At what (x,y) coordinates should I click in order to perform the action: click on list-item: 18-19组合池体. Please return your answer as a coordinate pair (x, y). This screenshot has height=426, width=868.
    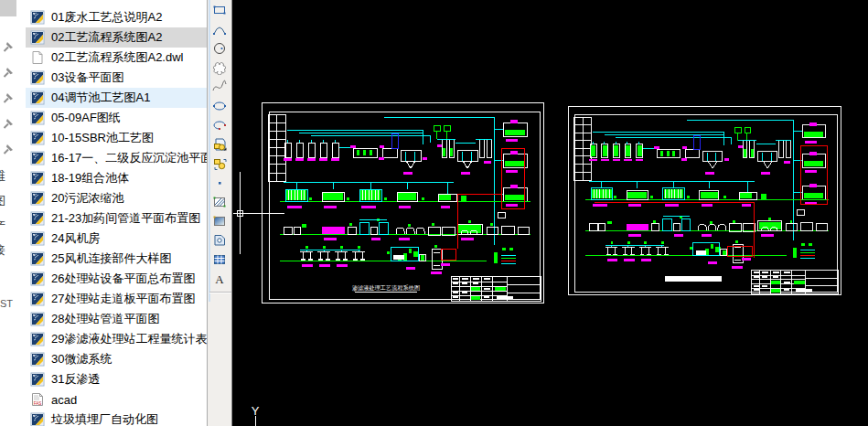
    Looking at the image, I should click on (116, 178).